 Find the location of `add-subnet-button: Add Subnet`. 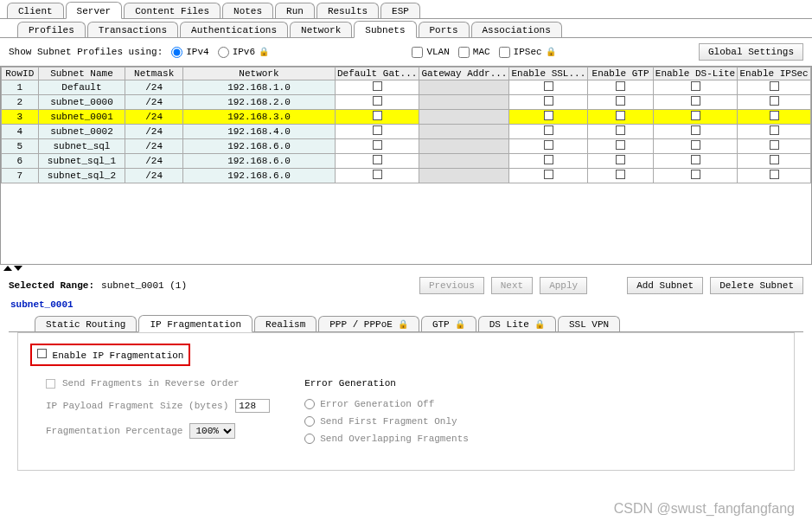

add-subnet-button: Add Subnet is located at coordinates (665, 286).